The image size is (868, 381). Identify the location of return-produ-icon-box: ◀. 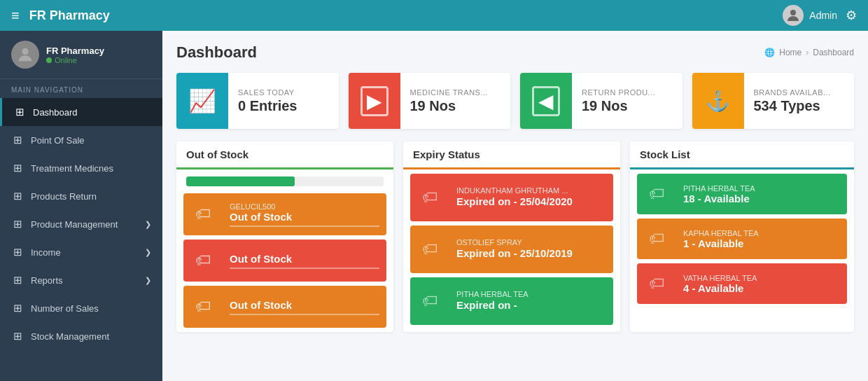
(546, 101).